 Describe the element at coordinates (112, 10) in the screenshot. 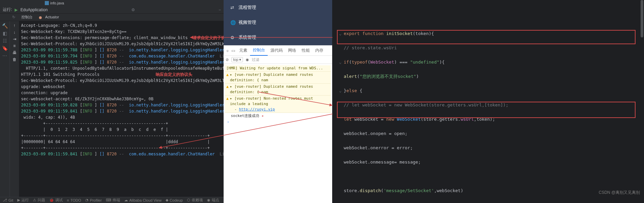

I see `run-toolbar: 运行: ▶ EduApplication ⚙ −` at that location.